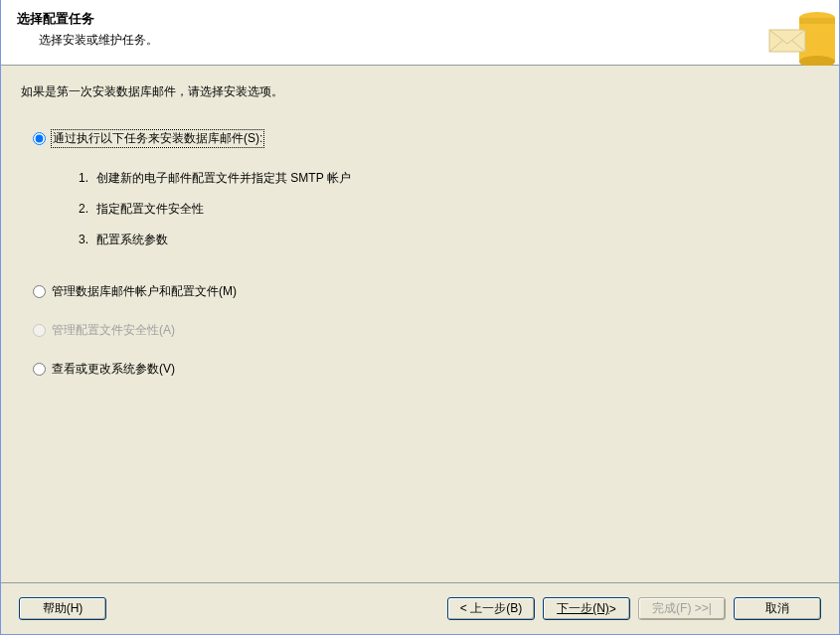 Image resolution: width=840 pixels, height=635 pixels. What do you see at coordinates (40, 139) in the screenshot?
I see `option-install-radio` at bounding box center [40, 139].